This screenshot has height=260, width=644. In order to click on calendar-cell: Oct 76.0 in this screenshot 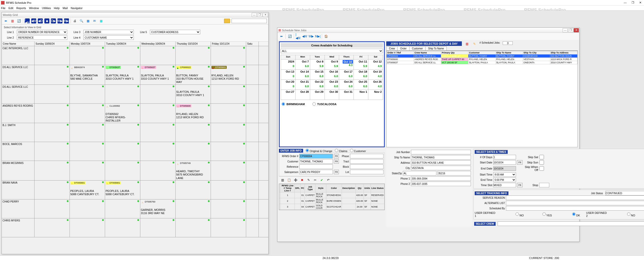, I will do `click(303, 65)`.